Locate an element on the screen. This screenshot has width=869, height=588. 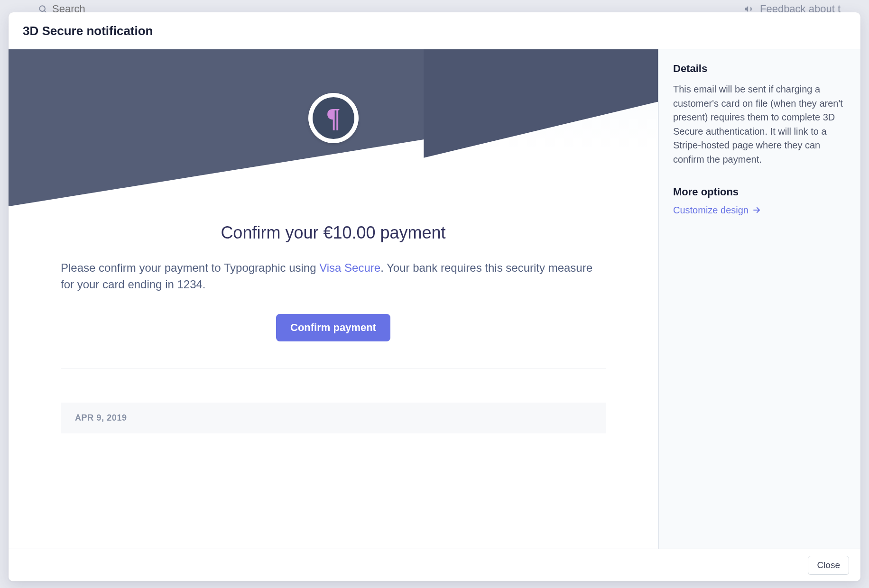
customize-design-label: Customize design is located at coordinates (711, 211).